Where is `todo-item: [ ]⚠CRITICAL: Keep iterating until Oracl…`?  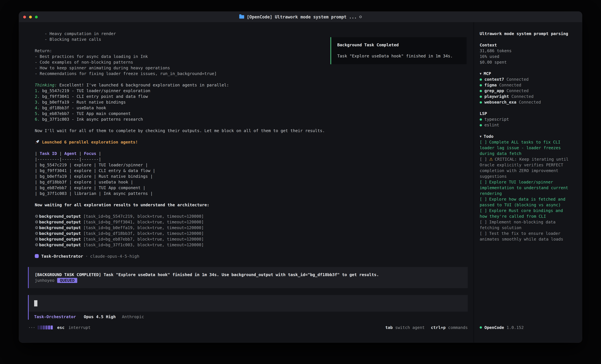
todo-item: [ ]⚠CRITICAL: Keep iterating until Oracl… is located at coordinates (526, 168).